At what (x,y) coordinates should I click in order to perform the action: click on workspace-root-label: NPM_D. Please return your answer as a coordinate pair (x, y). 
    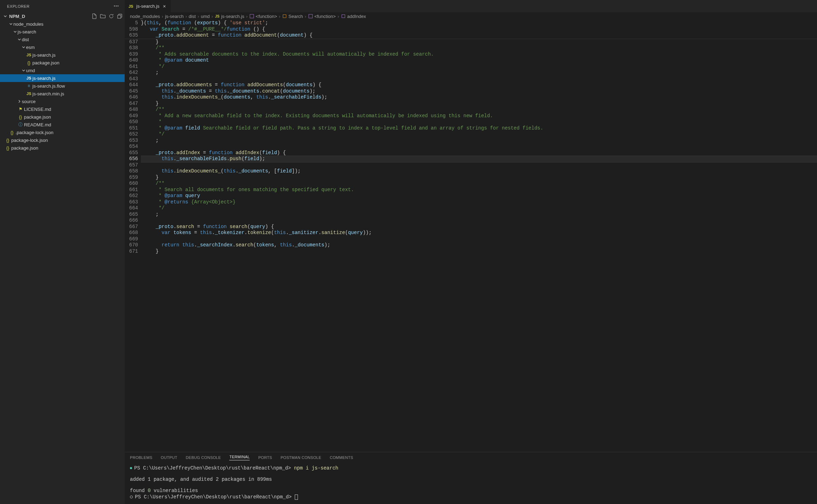
    Looking at the image, I should click on (17, 16).